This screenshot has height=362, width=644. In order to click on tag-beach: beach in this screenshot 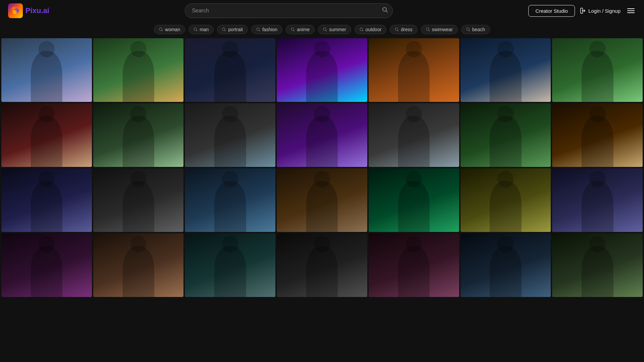, I will do `click(476, 29)`.